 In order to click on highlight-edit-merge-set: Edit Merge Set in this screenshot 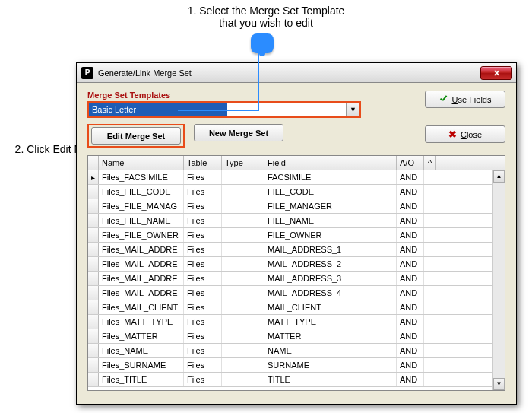, I will do `click(136, 135)`.